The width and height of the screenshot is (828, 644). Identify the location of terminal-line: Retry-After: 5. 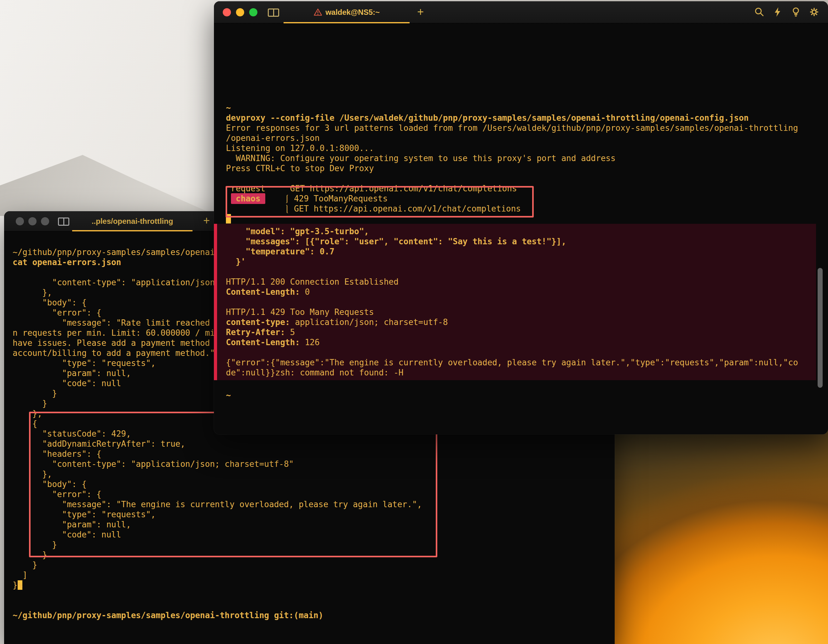
(521, 332).